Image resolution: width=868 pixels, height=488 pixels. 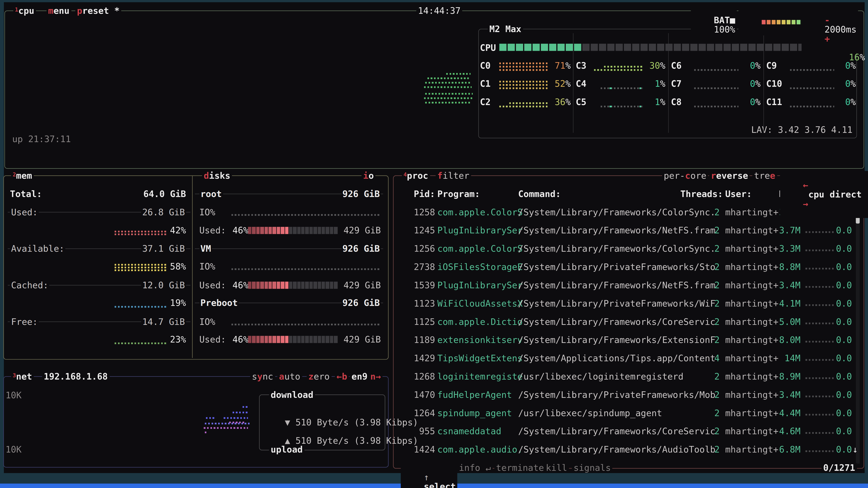 What do you see at coordinates (361, 339) in the screenshot?
I see `disk-used-value: 429 GiB` at bounding box center [361, 339].